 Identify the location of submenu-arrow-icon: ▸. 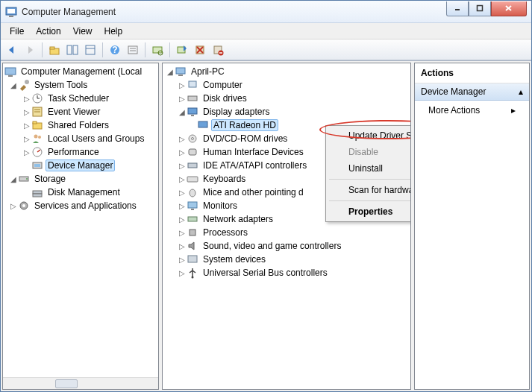
(513, 110).